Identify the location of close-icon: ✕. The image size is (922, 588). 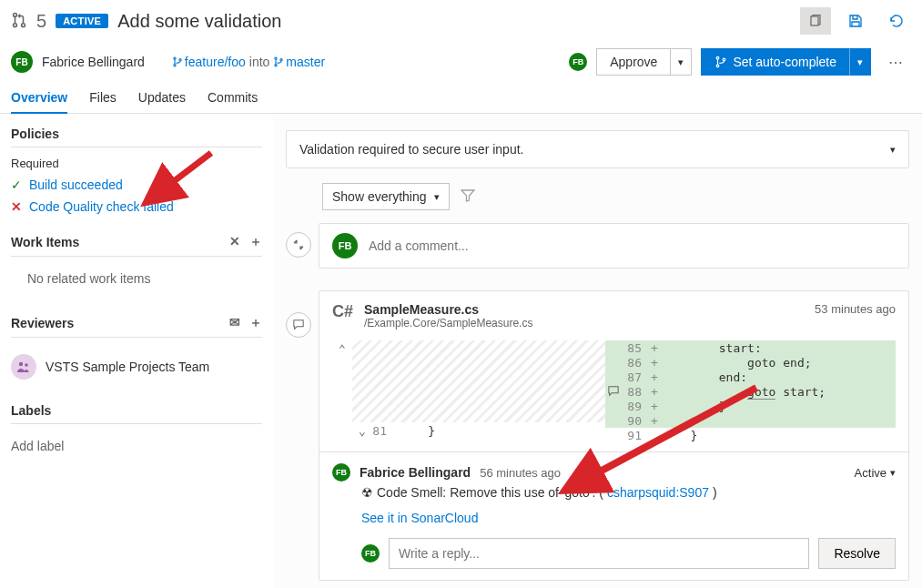
(235, 242).